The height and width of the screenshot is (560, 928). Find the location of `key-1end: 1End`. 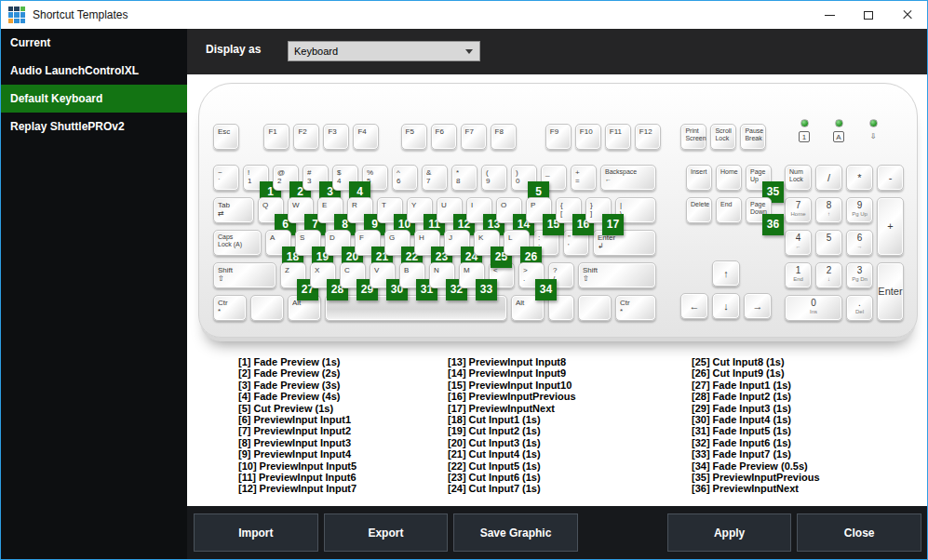

key-1end: 1End is located at coordinates (799, 275).